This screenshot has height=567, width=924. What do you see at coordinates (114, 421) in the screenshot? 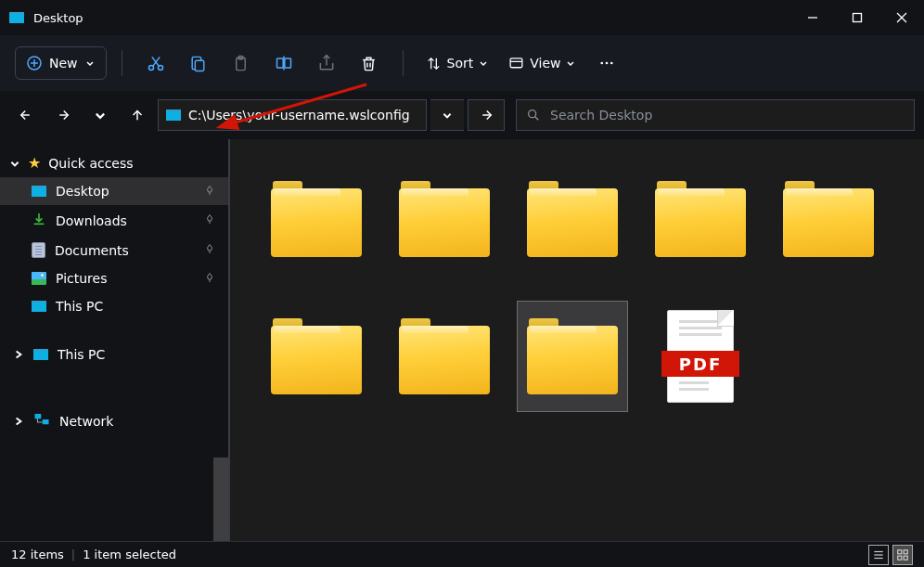
I see `sidebar-group-network: Network` at bounding box center [114, 421].